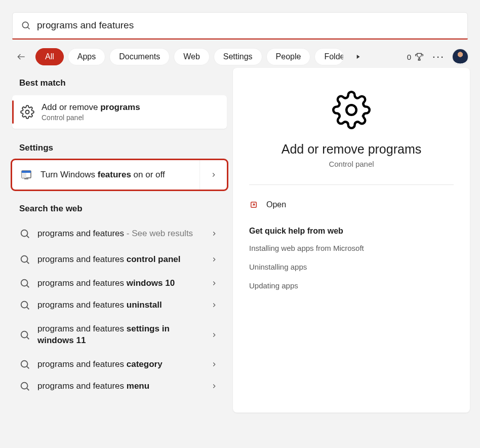  I want to click on filter-pills: All Apps Documents Web Settings People F…, so click(189, 57).